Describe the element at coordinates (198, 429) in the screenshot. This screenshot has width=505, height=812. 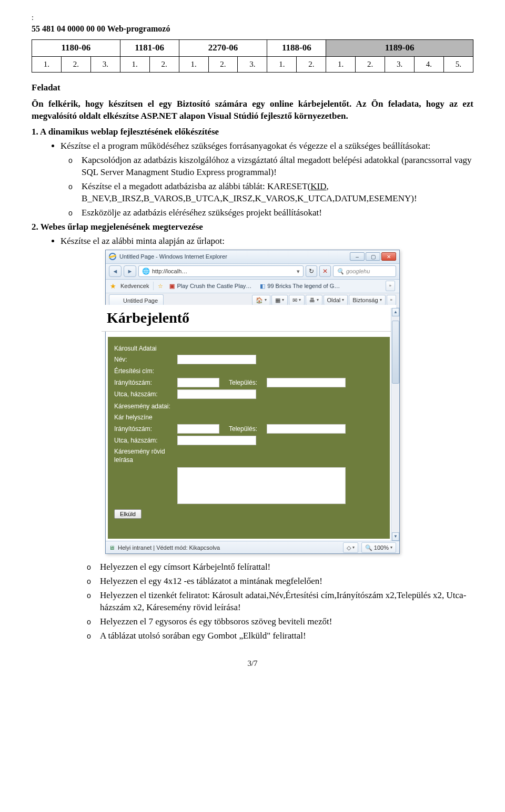
I see `input-irsz2` at that location.